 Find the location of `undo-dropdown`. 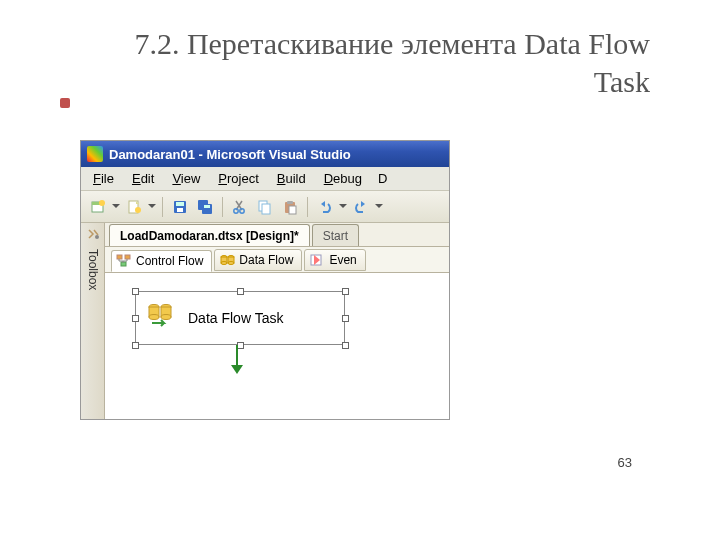

undo-dropdown is located at coordinates (343, 207).